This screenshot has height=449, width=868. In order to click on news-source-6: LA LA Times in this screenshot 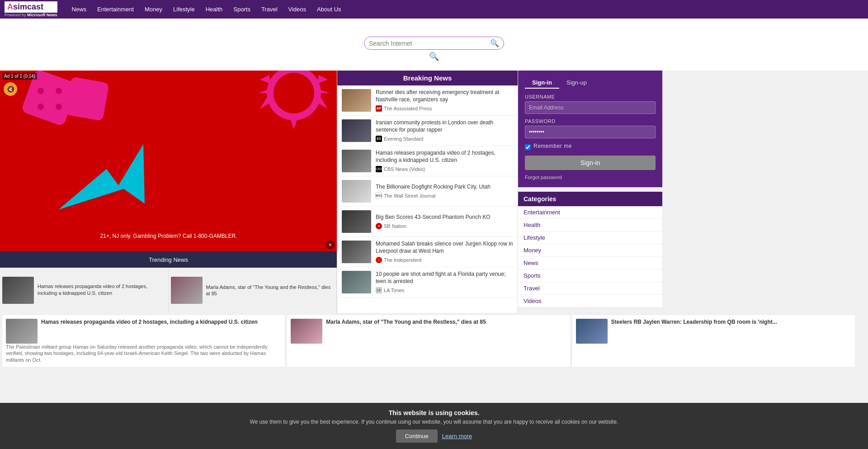, I will do `click(444, 290)`.